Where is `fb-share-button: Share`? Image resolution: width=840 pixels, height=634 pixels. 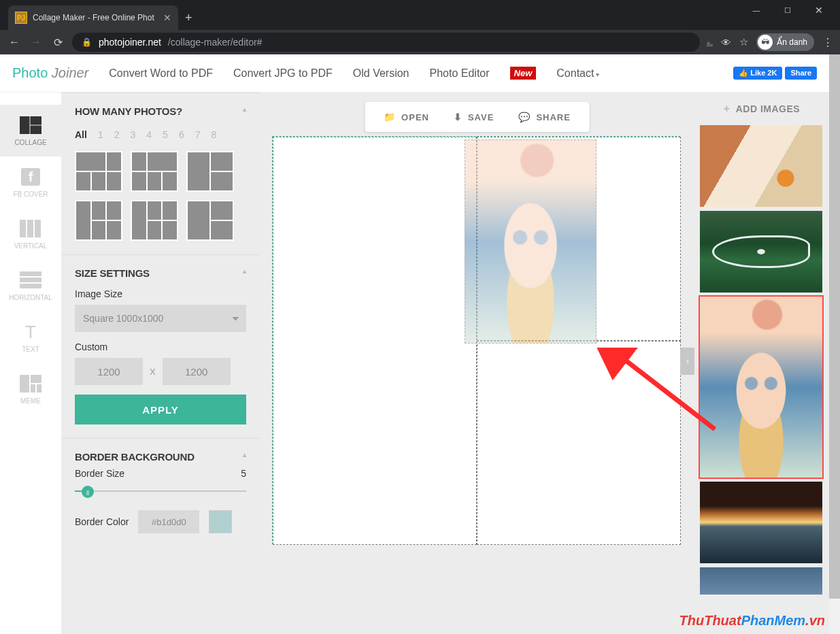 fb-share-button: Share is located at coordinates (801, 73).